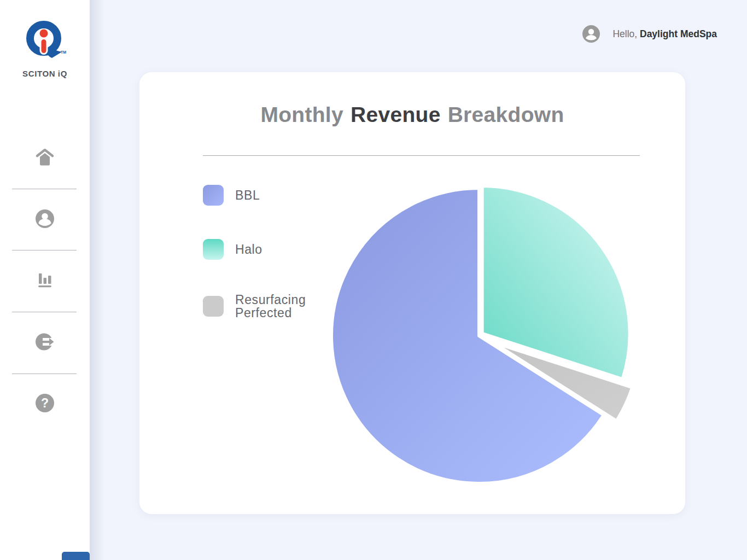  I want to click on header-user-area: Hello, Daylight MedSpa, so click(650, 34).